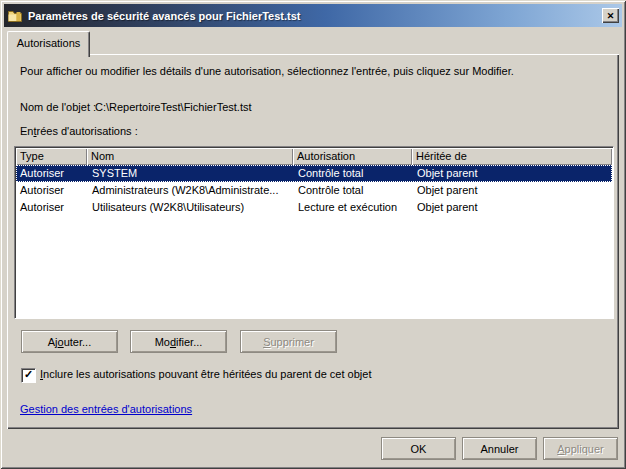  I want to click on annuler-button: Annuler, so click(500, 448).